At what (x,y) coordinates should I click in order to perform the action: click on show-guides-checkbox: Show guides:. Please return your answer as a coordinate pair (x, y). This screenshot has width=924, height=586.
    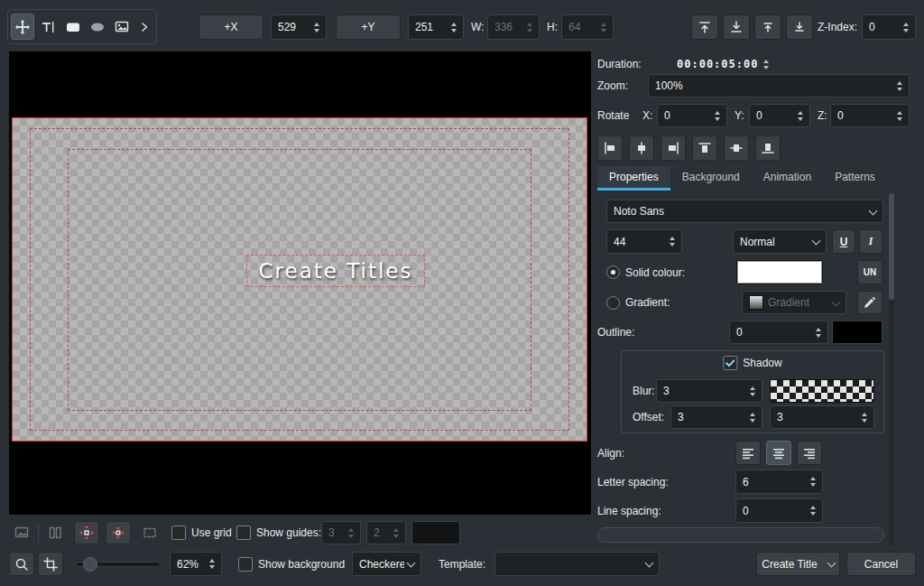
    Looking at the image, I should click on (279, 533).